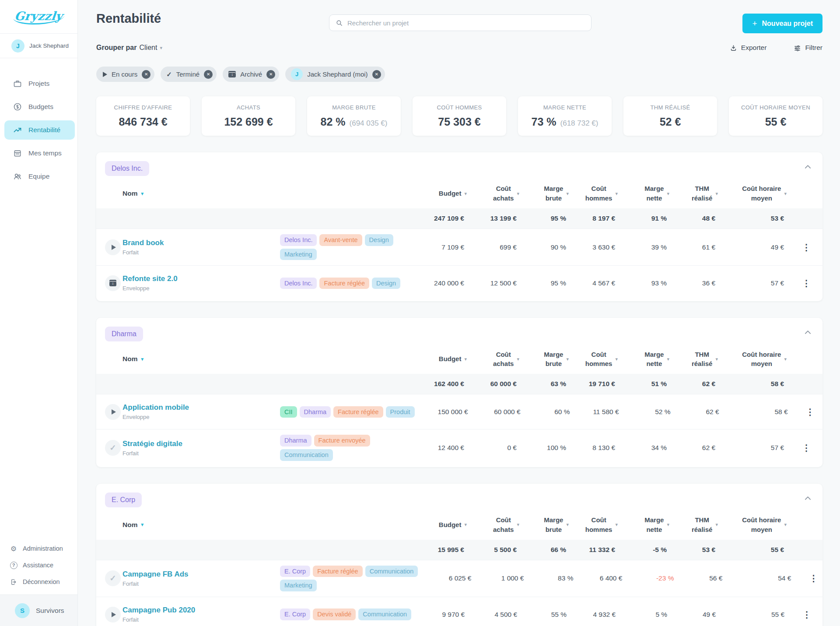  I want to click on tag: Facture réglée, so click(344, 284).